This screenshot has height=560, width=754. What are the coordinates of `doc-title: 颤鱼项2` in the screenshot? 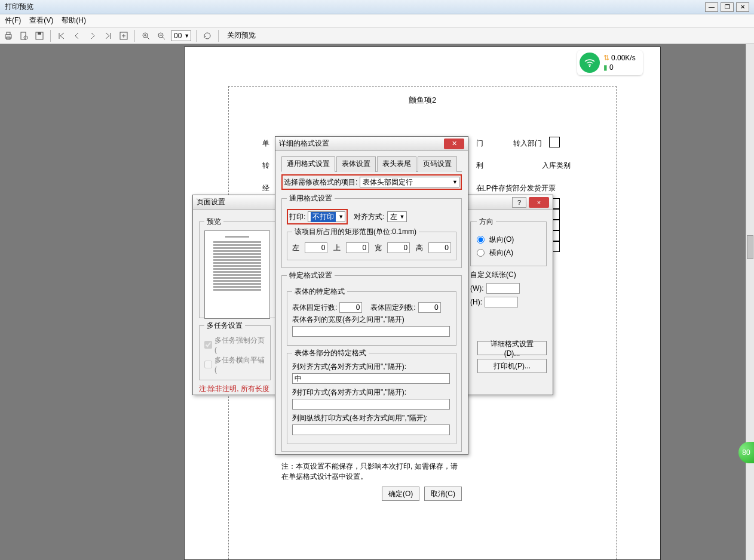 It's located at (422, 100).